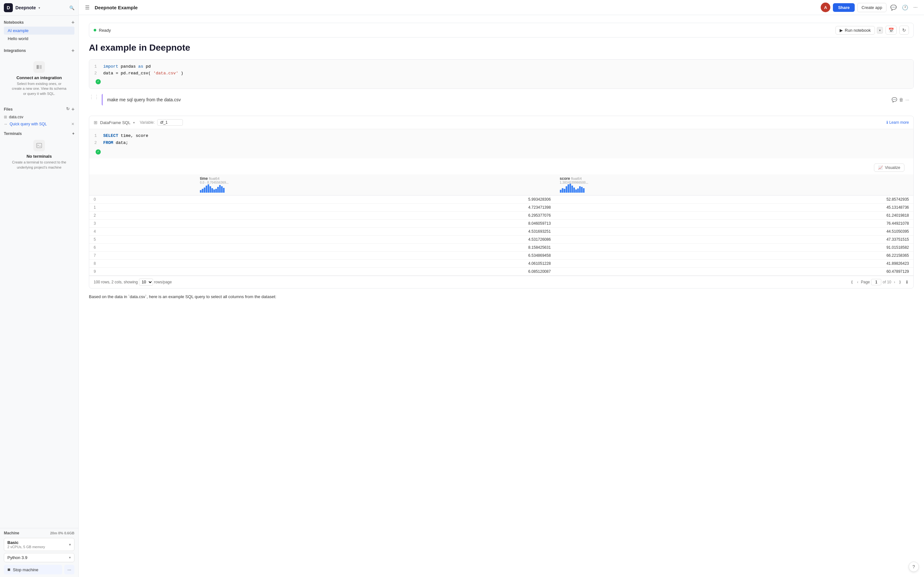 Image resolution: width=924 pixels, height=577 pixels. Describe the element at coordinates (26, 8) in the screenshot. I see `app-name: Deepnote` at that location.